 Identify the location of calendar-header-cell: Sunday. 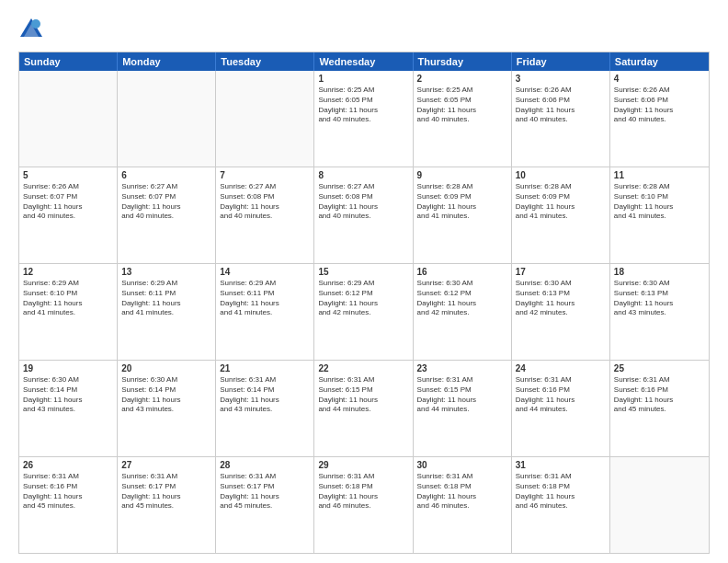
(68, 62).